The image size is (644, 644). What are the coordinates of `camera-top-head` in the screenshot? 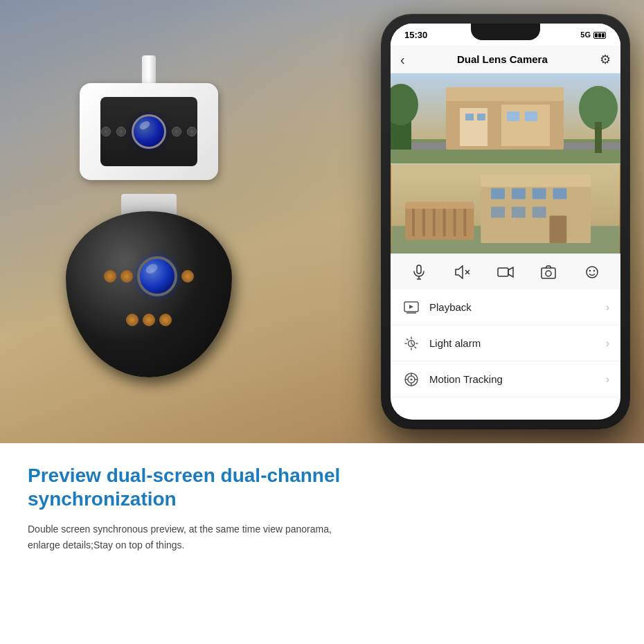 It's located at (149, 138).